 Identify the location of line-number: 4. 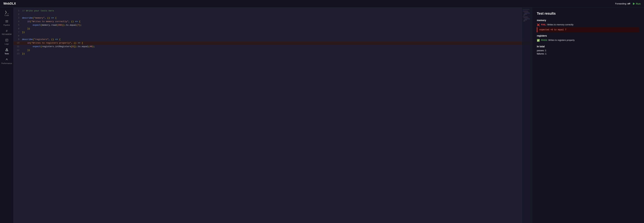
(18, 22).